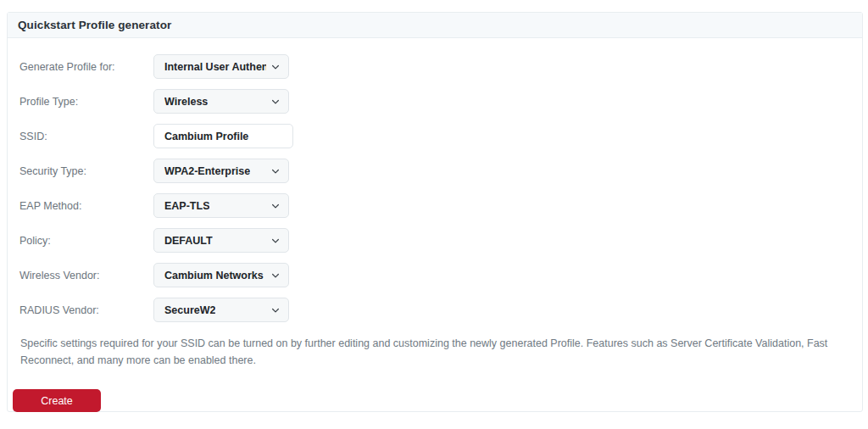 This screenshot has height=429, width=868. What do you see at coordinates (86, 136) in the screenshot?
I see `ssid-label: SSID:` at bounding box center [86, 136].